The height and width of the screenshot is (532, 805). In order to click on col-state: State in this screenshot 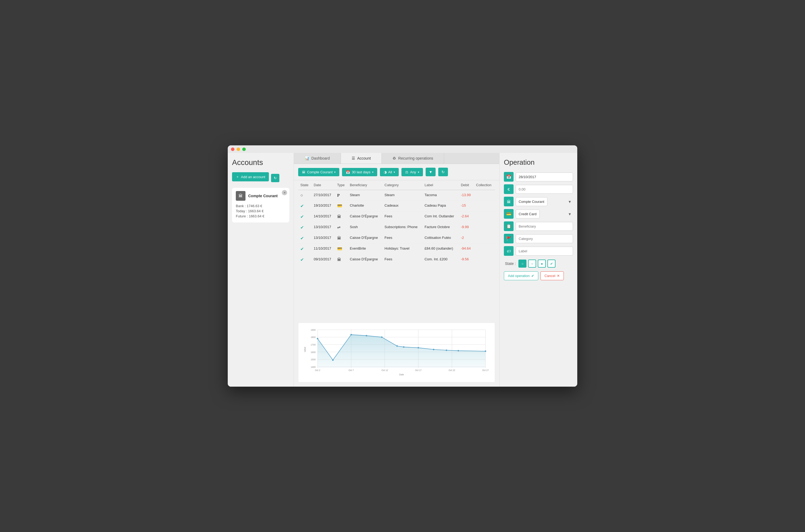, I will do `click(305, 185)`.